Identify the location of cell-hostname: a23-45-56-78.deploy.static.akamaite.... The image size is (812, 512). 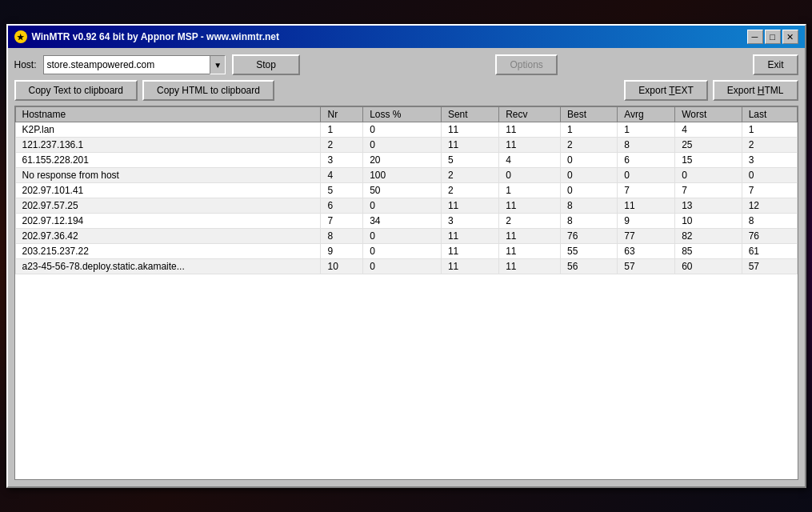
(168, 267).